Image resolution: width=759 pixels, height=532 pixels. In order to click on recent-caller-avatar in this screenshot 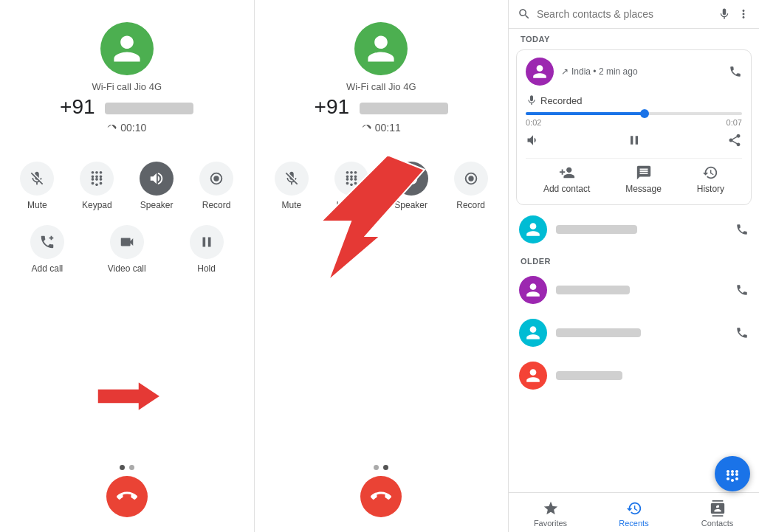, I will do `click(540, 72)`.